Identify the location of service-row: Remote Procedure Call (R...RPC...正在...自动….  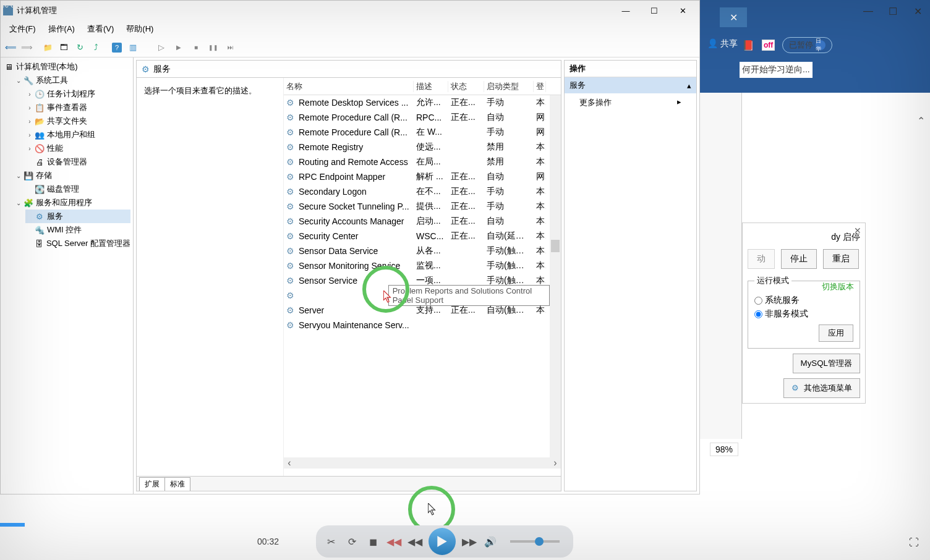
(422, 117).